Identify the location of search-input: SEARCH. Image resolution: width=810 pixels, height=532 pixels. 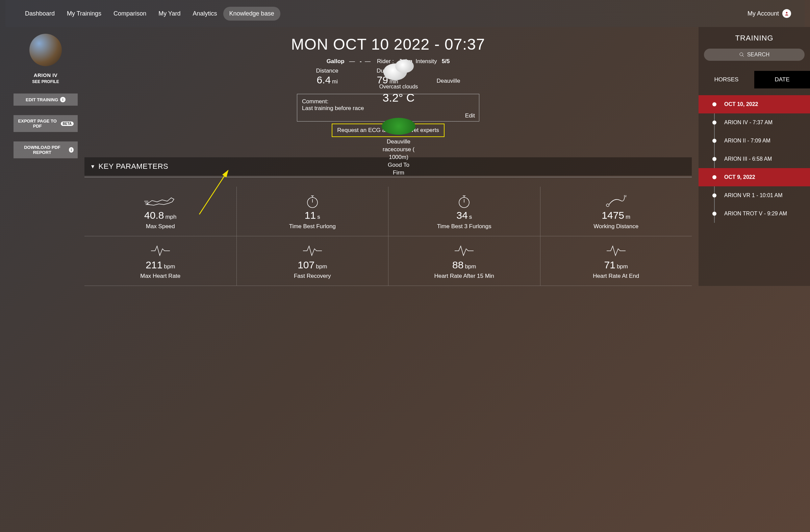
(754, 55).